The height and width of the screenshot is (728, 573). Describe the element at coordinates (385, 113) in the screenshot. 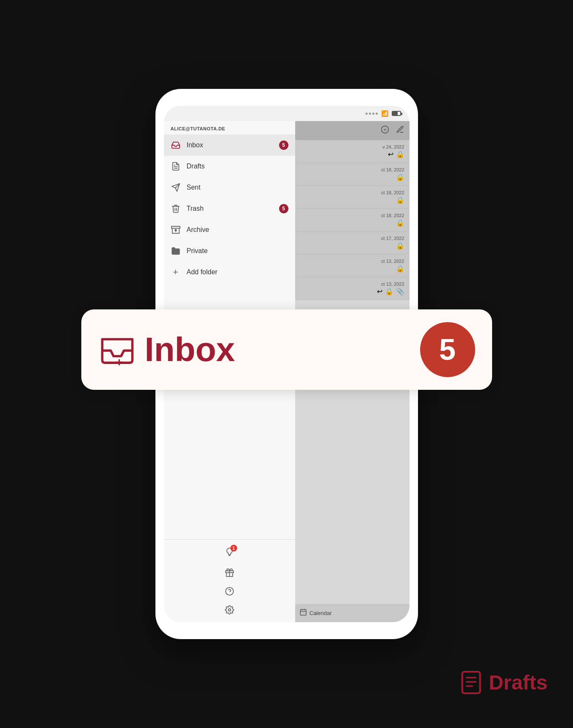

I see `wifi-icon: 📶` at that location.